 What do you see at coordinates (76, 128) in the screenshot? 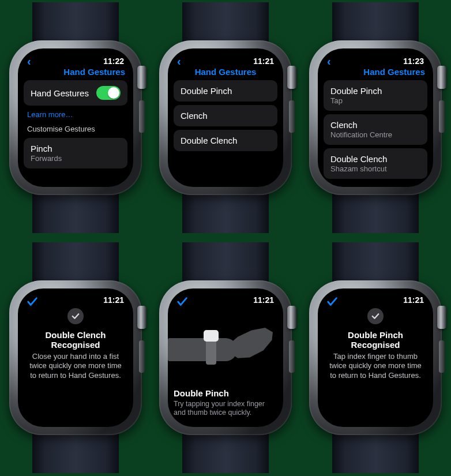
I see `section-header: Customise Gestures` at bounding box center [76, 128].